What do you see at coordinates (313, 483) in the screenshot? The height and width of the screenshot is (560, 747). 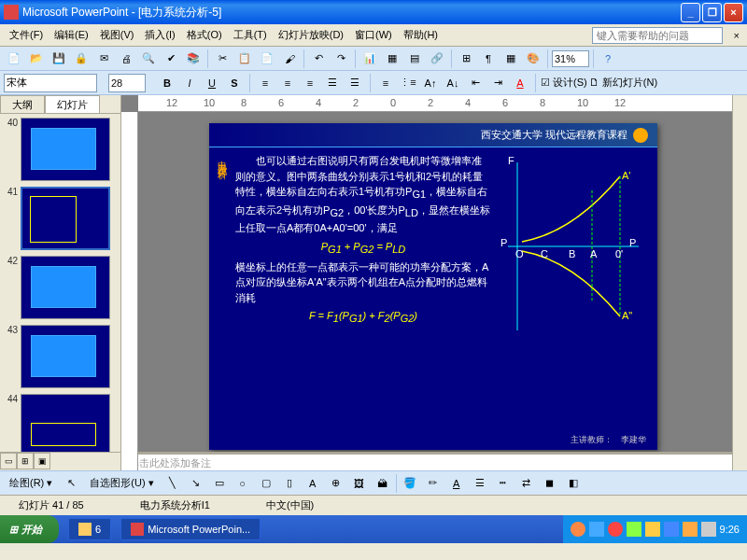 I see `wordart-icon: A` at bounding box center [313, 483].